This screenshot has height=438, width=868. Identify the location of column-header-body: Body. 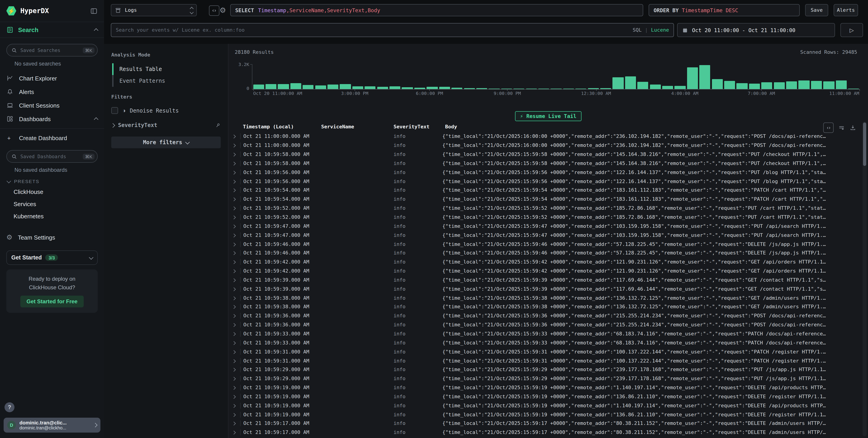
(652, 127).